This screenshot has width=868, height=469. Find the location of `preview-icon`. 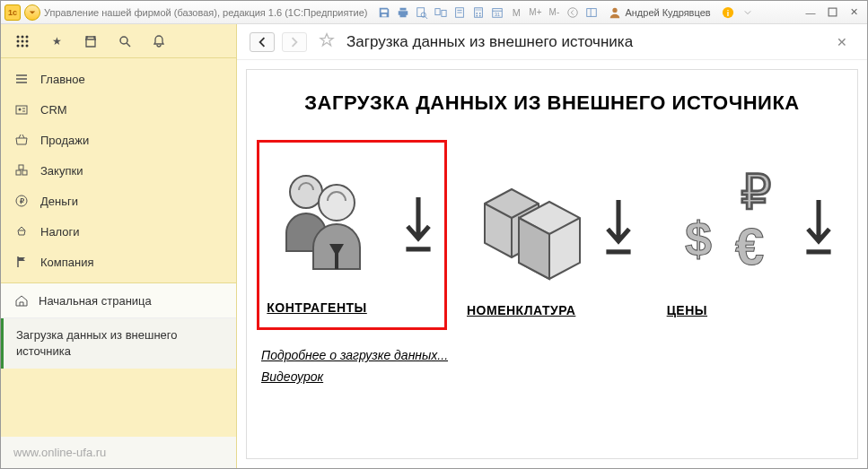

preview-icon is located at coordinates (422, 13).